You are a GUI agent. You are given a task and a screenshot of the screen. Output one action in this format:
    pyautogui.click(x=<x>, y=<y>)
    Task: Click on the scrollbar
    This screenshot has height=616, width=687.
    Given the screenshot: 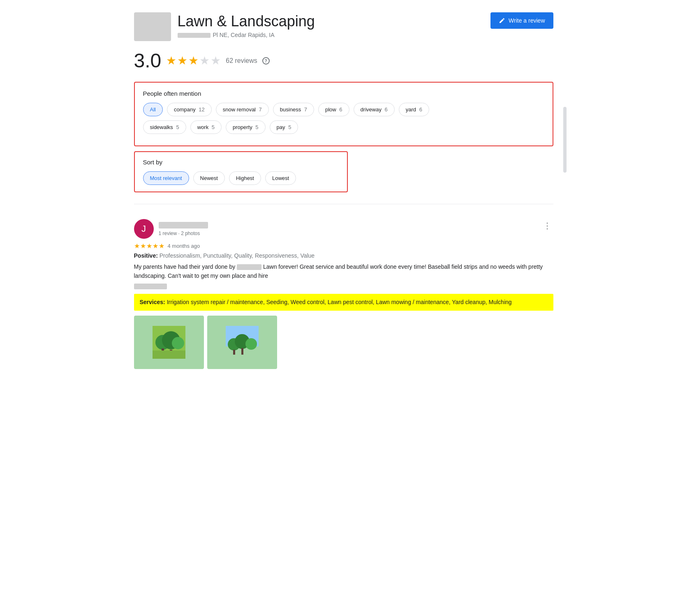 What is the action you would take?
    pyautogui.click(x=565, y=140)
    